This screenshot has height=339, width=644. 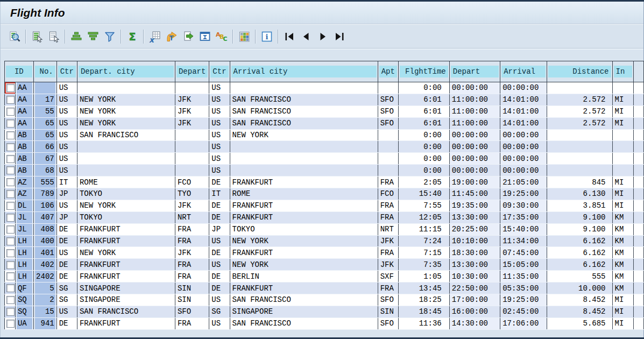 What do you see at coordinates (524, 265) in the screenshot?
I see `cell-arrival_time: 15:05:00` at bounding box center [524, 265].